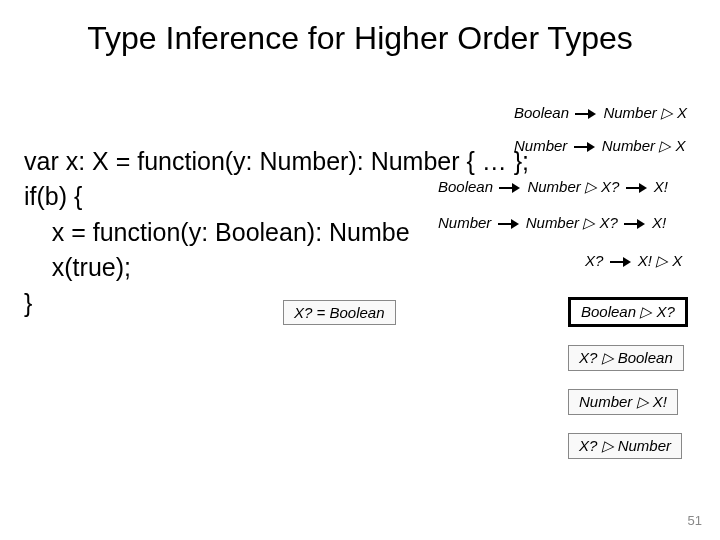  I want to click on code-line-5: }, so click(28, 303).